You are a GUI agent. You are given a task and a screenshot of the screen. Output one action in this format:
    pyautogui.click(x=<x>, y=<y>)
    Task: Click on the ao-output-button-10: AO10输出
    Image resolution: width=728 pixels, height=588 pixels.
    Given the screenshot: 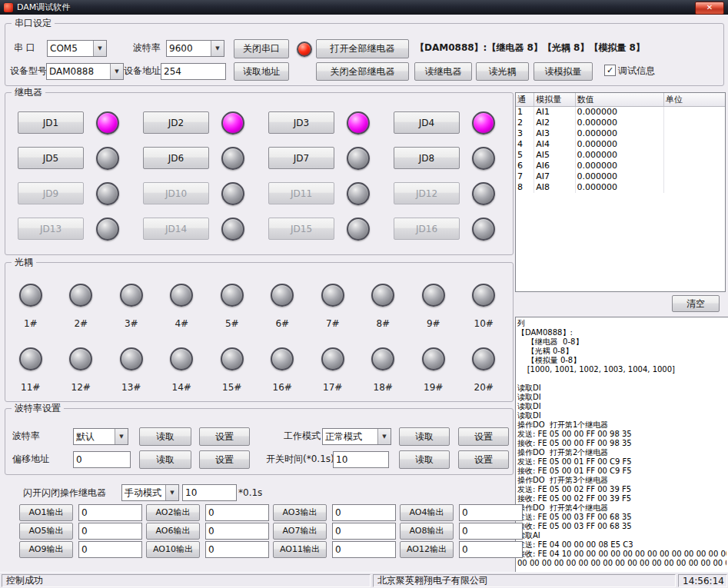 What is the action you would take?
    pyautogui.click(x=173, y=550)
    